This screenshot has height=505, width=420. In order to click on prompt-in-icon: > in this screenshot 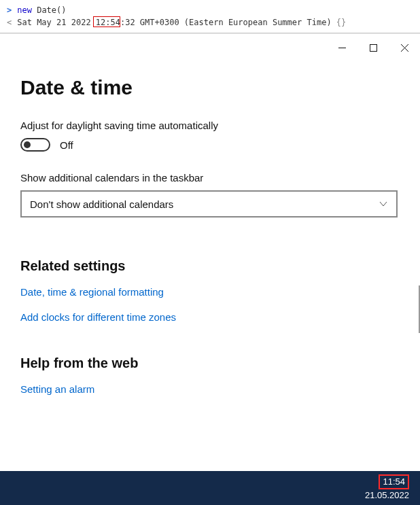, I will do `click(10, 10)`.